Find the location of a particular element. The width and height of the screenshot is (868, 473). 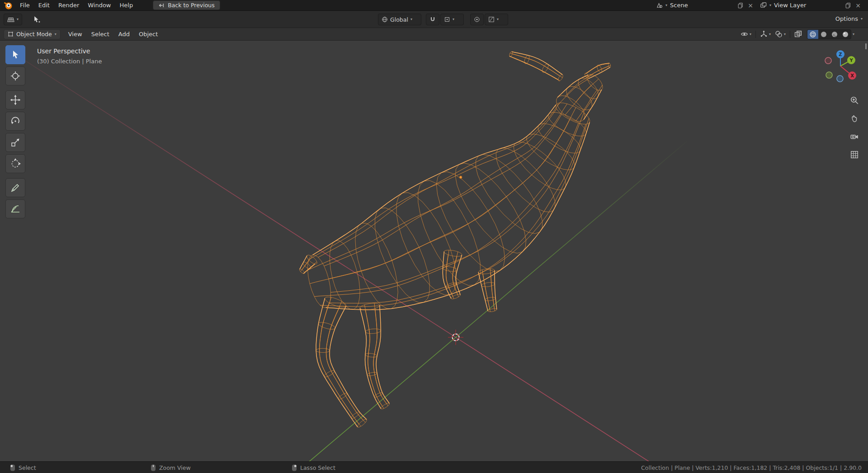

options-dropdown: Options ▾ is located at coordinates (849, 19).